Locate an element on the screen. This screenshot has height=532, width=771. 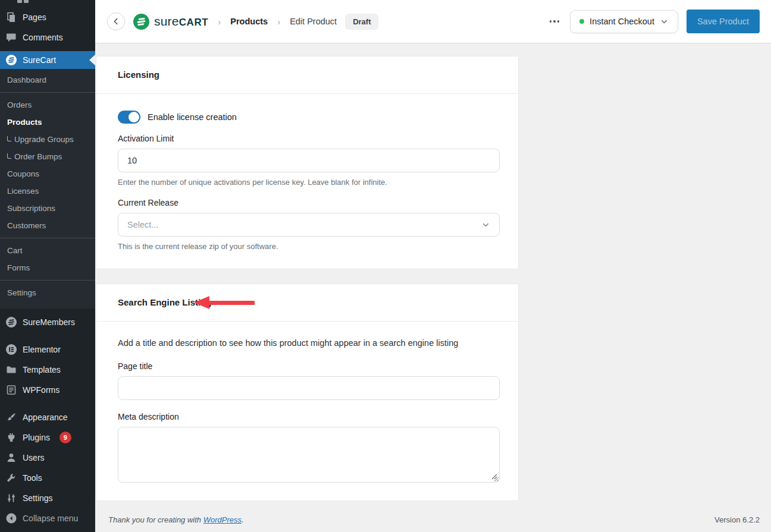
templates-icon is located at coordinates (11, 370).